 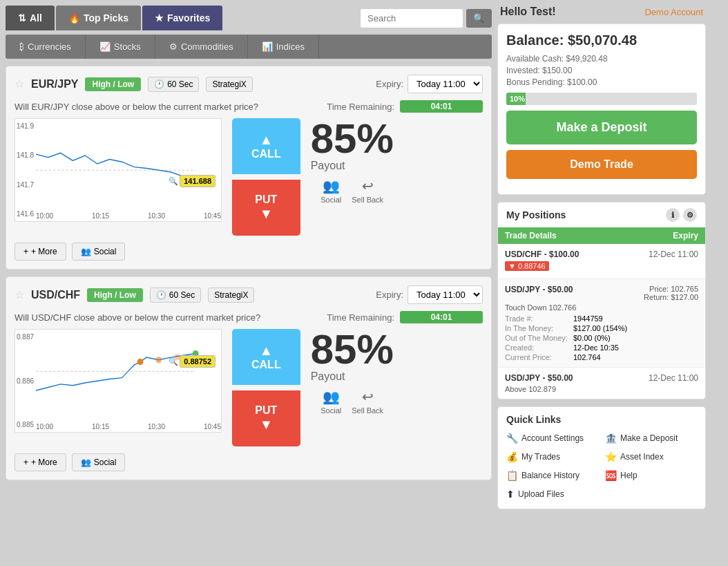 I want to click on expiry-section-eurjpy: Expiry: Today 11:00, so click(x=430, y=84).